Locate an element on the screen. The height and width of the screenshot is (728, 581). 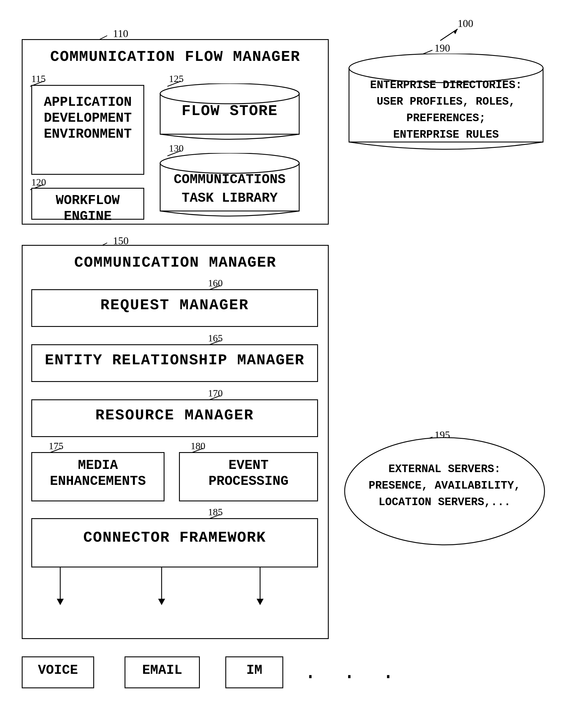
enterprise-dir-cylinder: ENTERPRISE DIRECTORIES:USER PROFILES, RO… is located at coordinates (446, 103).